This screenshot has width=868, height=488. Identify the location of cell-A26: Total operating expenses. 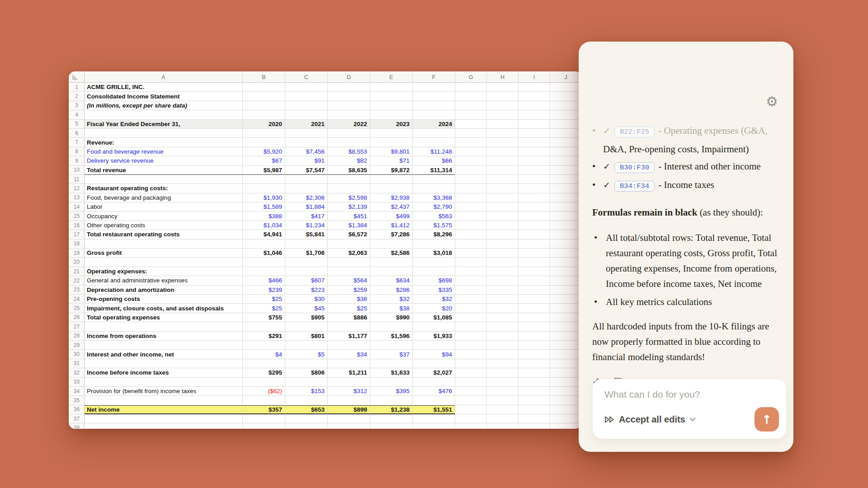
(164, 318).